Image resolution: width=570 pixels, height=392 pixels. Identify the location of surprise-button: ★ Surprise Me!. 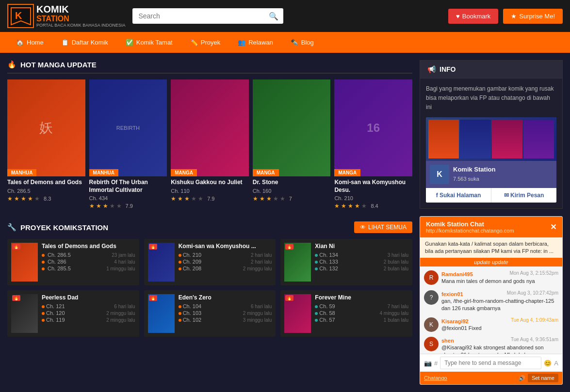
(533, 16).